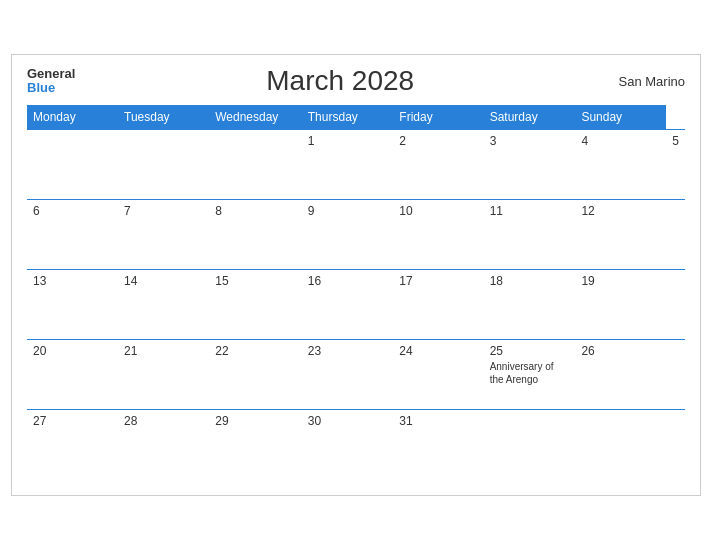 This screenshot has width=712, height=550. What do you see at coordinates (438, 375) in the screenshot?
I see `table-row: 24` at bounding box center [438, 375].